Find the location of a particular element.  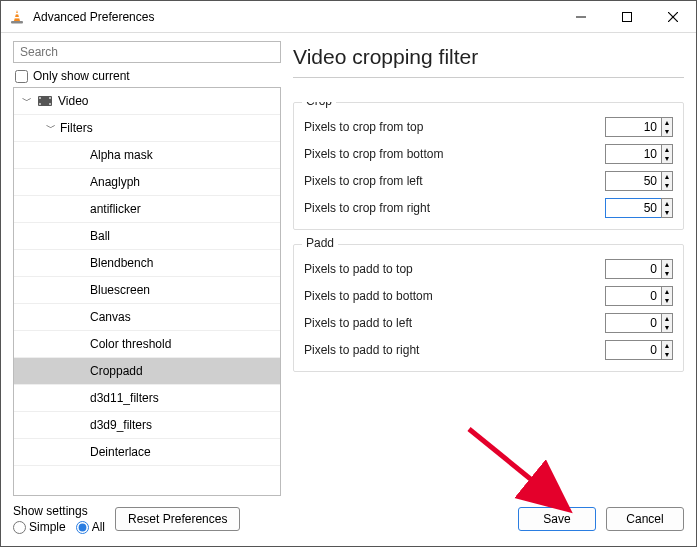

tree-item-filters: ﹀Filters is located at coordinates (147, 128).